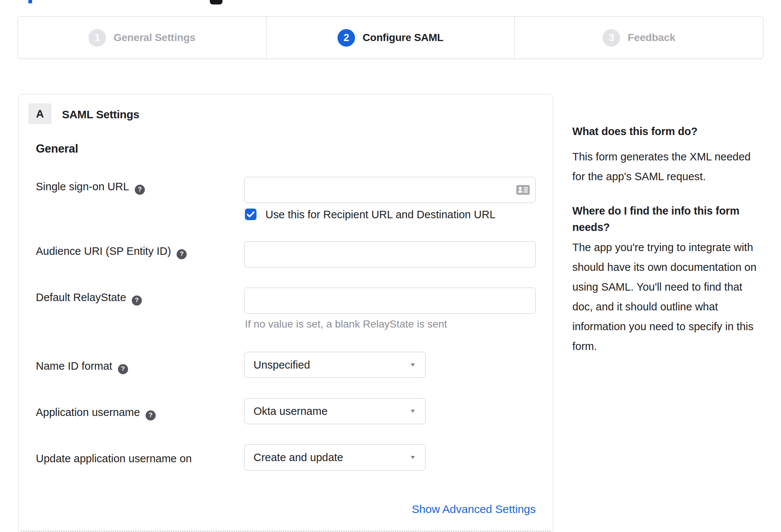  Describe the element at coordinates (251, 214) in the screenshot. I see `checkmark-icon` at that location.